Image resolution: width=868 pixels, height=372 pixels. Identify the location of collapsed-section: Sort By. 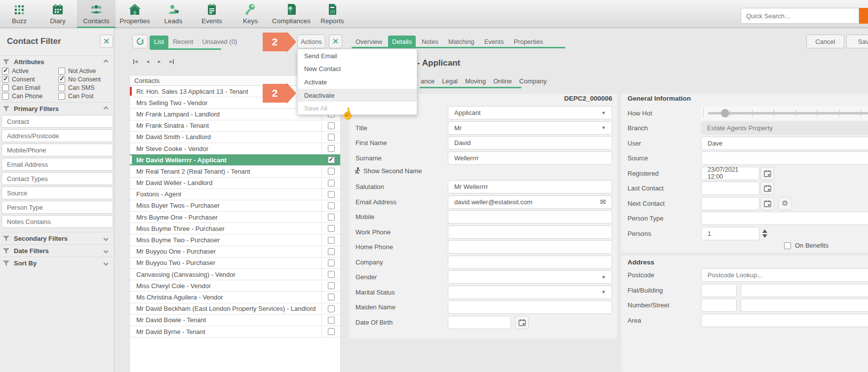
(57, 263).